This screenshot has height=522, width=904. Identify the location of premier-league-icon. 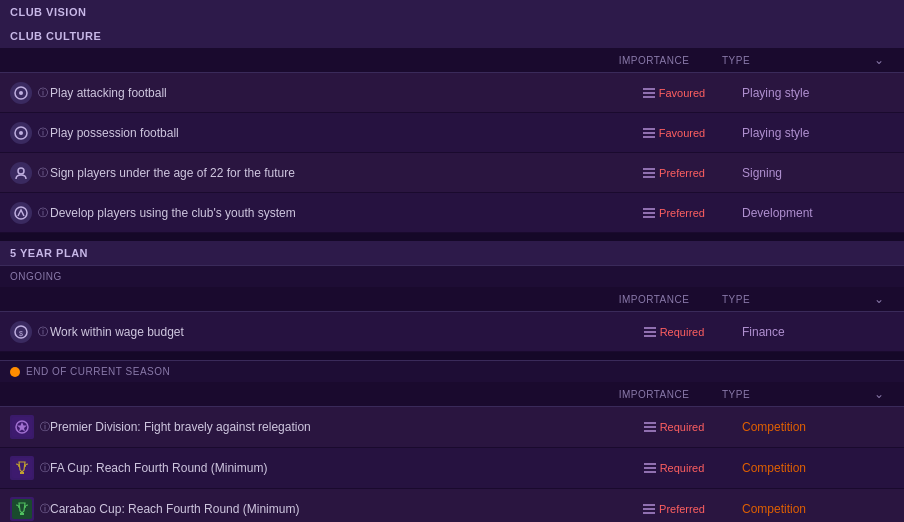
(22, 427).